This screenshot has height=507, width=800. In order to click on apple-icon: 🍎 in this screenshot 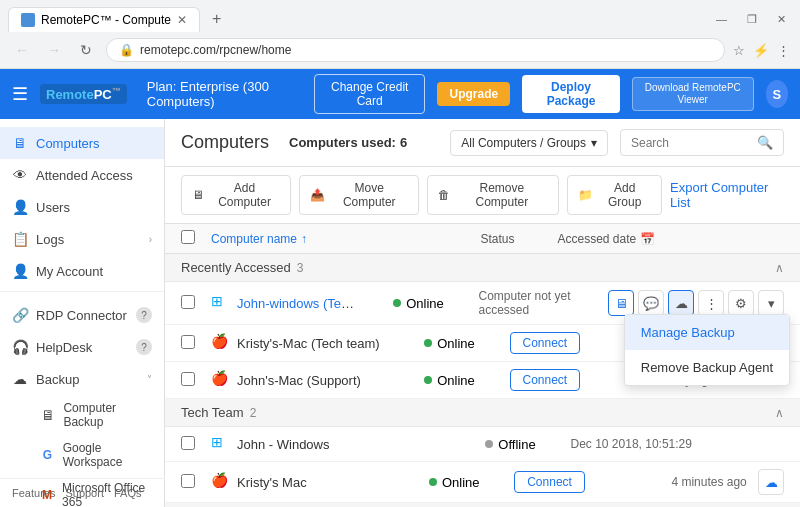, I will do `click(221, 380)`.